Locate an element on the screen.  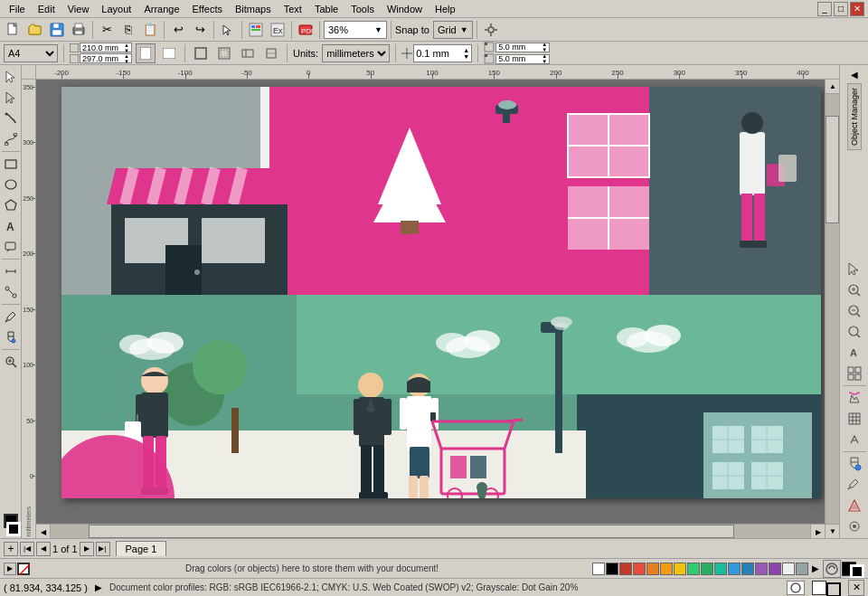
menu-item-table: Table is located at coordinates (326, 9).